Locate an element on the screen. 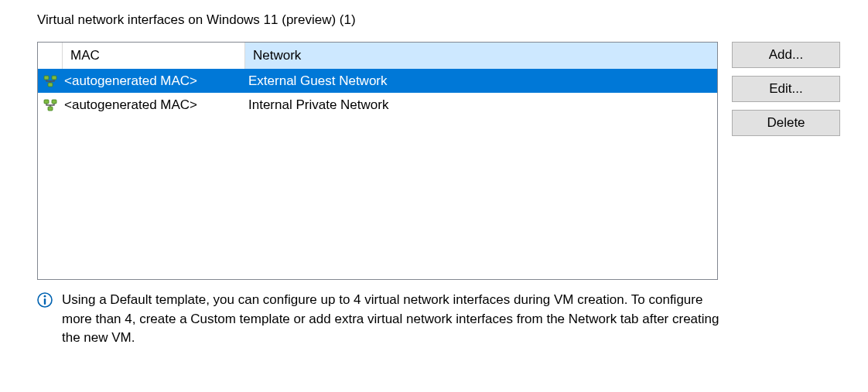 The width and height of the screenshot is (868, 392). cell-network: External Guest Network is located at coordinates (481, 81).